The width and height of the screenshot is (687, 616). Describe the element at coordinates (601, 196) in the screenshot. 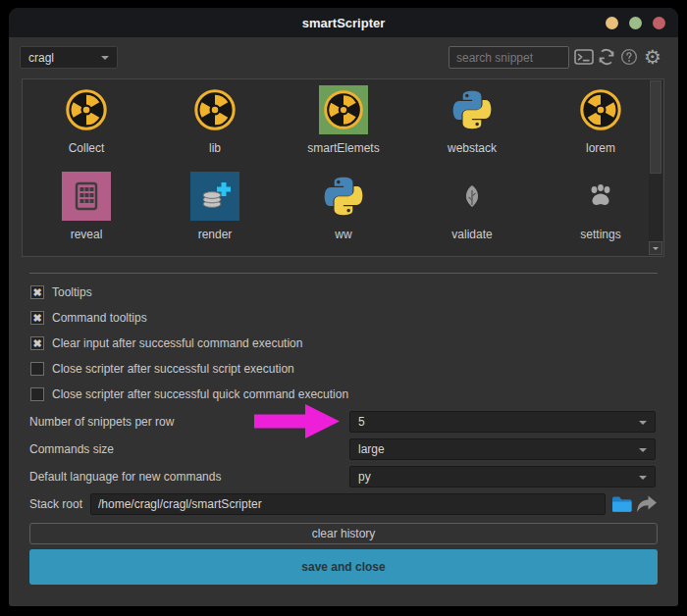

I see `paw-icon` at that location.